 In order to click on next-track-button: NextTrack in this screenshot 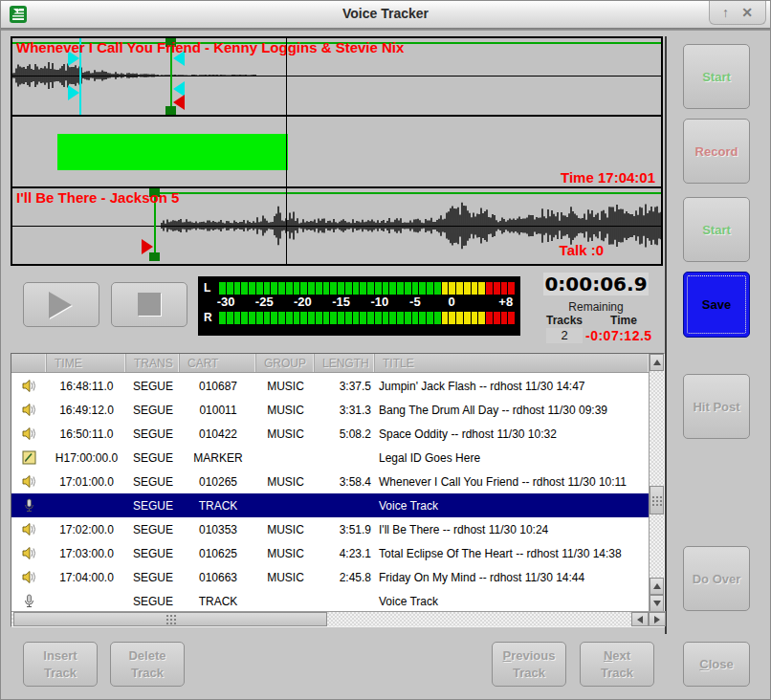, I will do `click(617, 664)`.